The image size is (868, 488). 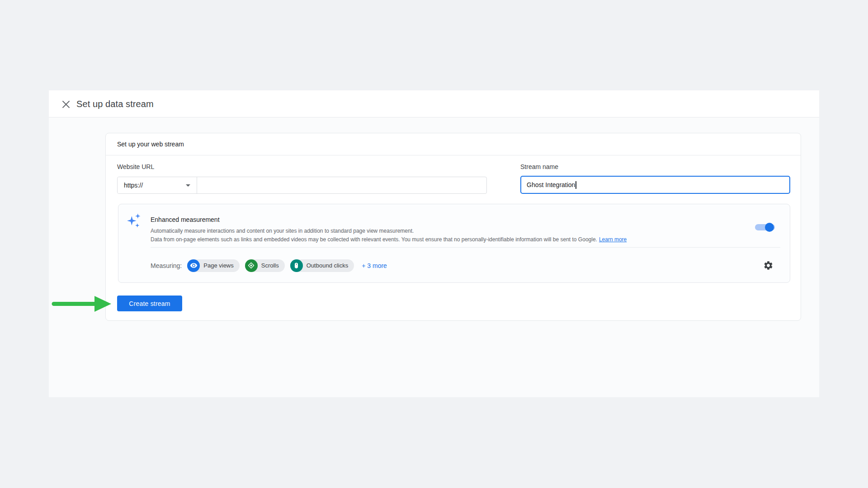 I want to click on divider, so click(x=453, y=155).